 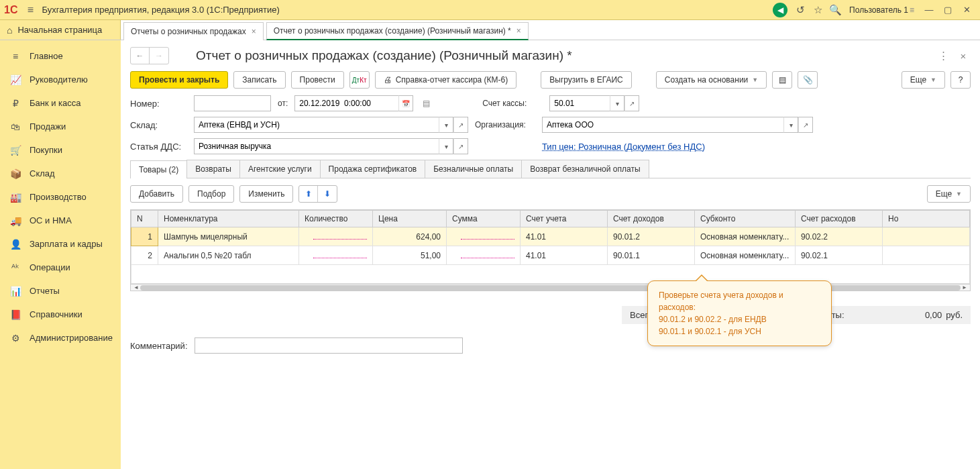 I want to click on col-n: N, so click(x=145, y=219).